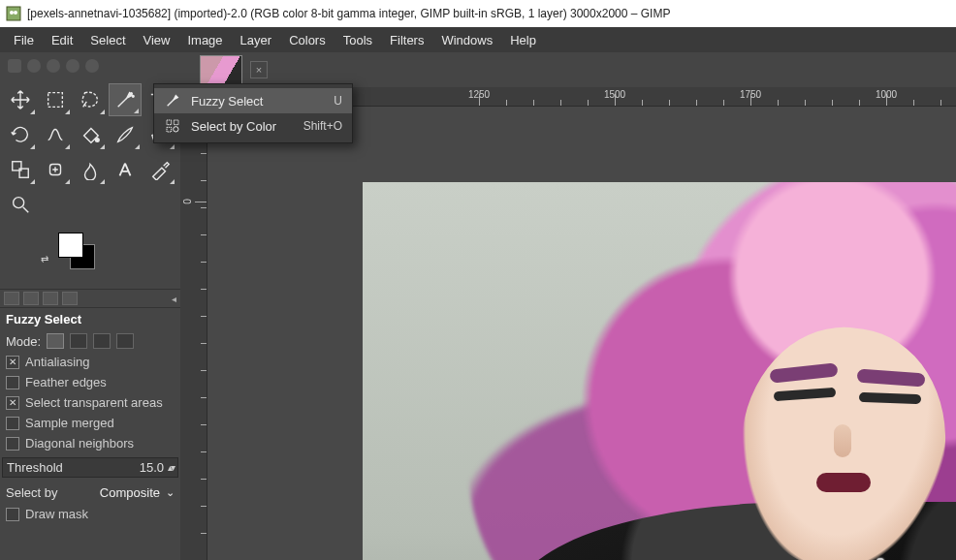  I want to click on menu-edit: Edit, so click(62, 41).